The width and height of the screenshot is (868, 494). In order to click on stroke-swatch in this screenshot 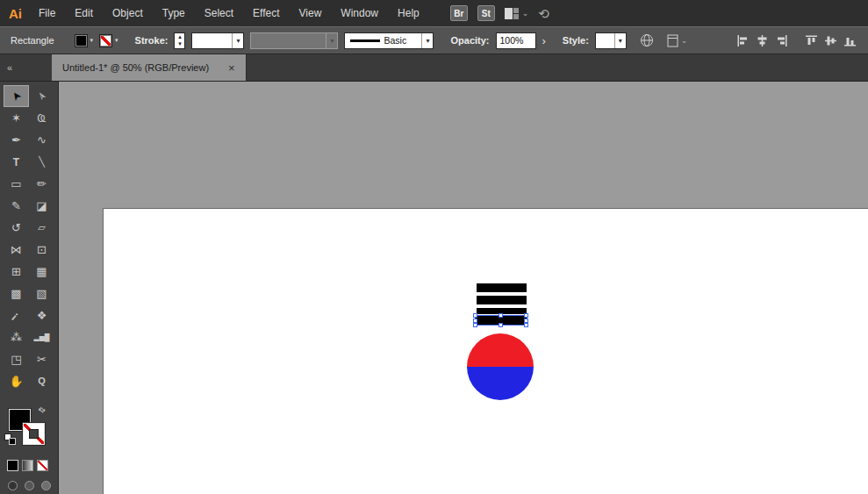, I will do `click(33, 433)`.